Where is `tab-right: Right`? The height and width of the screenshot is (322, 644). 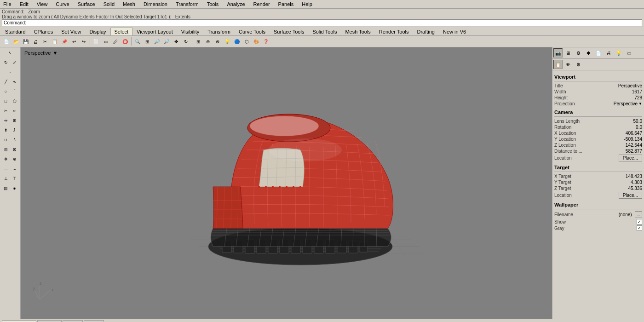 tab-right: Right is located at coordinates (94, 321).